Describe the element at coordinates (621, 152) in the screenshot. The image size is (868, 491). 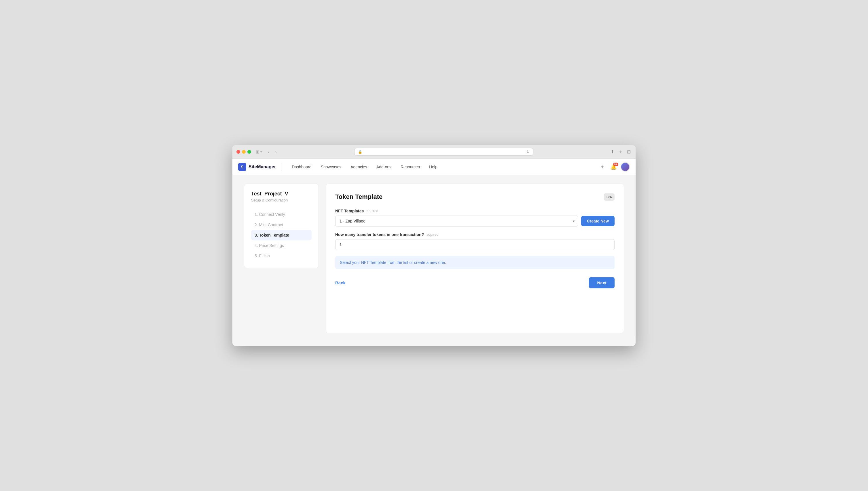
I see `browser-actions: ⬆ ＋ ⊞` at that location.